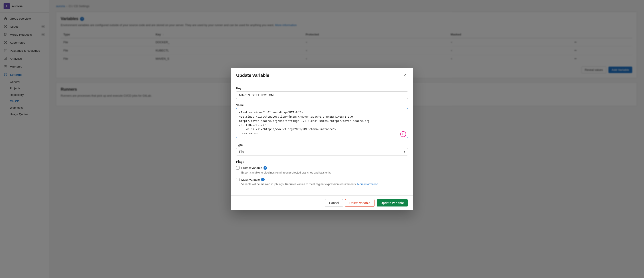 The image size is (644, 278). What do you see at coordinates (322, 121) in the screenshot?
I see `value-group: Value <?xml version="1.0" encoding="UTF-…` at bounding box center [322, 121].